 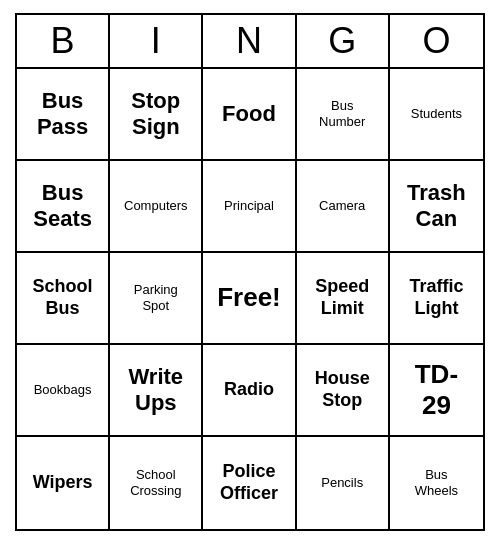 What do you see at coordinates (344, 483) in the screenshot?
I see `bingo-cell-23: Pencils` at bounding box center [344, 483].